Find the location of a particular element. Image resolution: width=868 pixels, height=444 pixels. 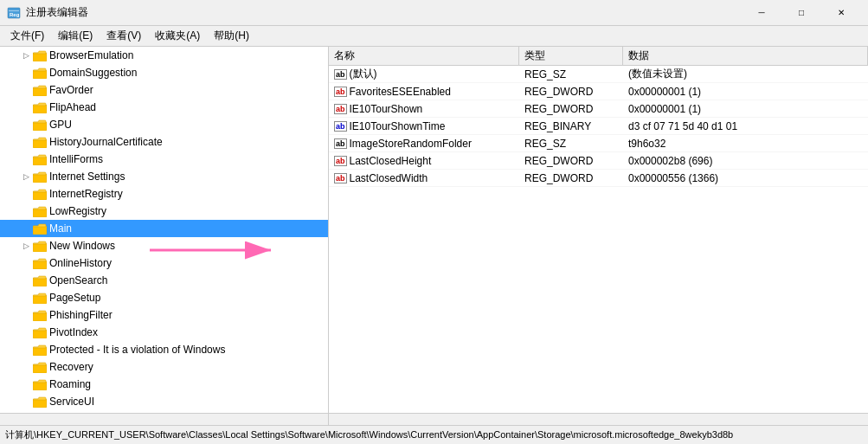

tree-item-label: InternetRegistry is located at coordinates (87, 194).